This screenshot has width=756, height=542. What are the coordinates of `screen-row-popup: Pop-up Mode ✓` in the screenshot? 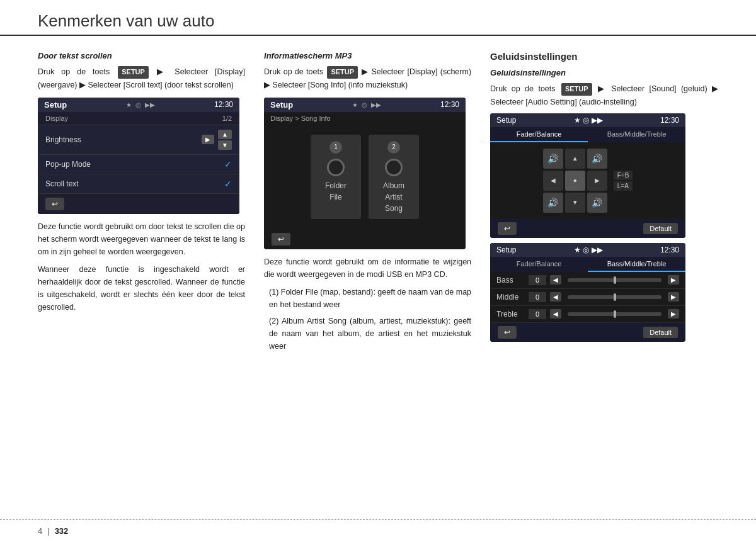 It's located at (139, 165).